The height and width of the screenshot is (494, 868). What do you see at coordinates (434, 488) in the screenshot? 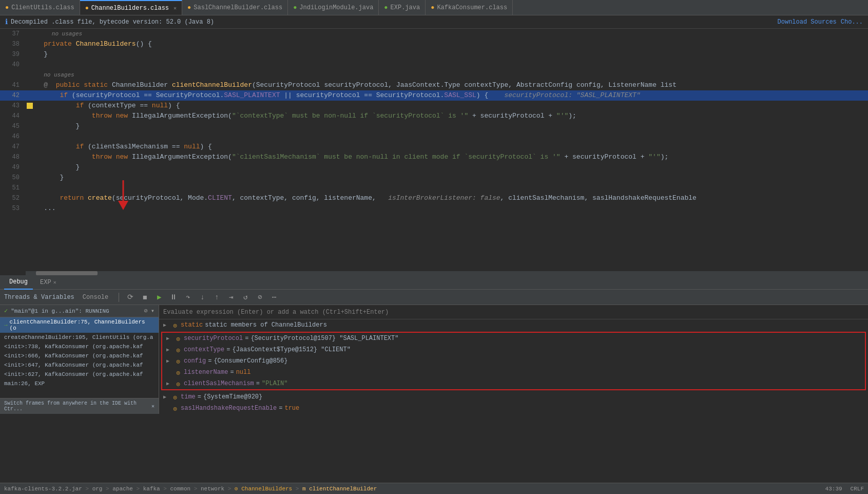
I see `status-bar: kafka-clients-3.2.2.jar > org > apache >…` at bounding box center [434, 488].